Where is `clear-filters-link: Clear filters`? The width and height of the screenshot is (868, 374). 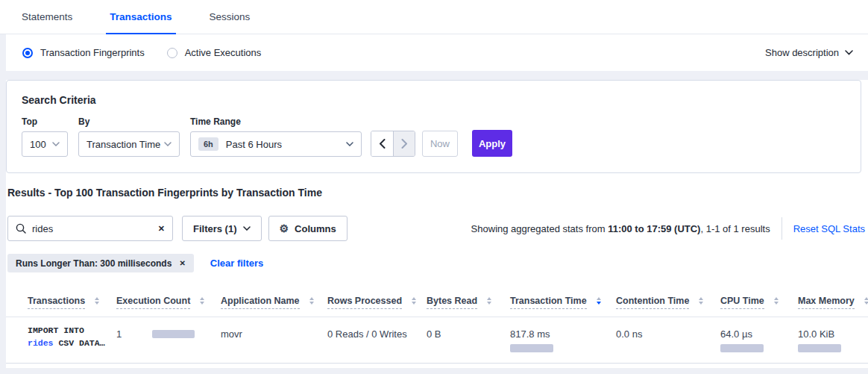 clear-filters-link: Clear filters is located at coordinates (237, 263).